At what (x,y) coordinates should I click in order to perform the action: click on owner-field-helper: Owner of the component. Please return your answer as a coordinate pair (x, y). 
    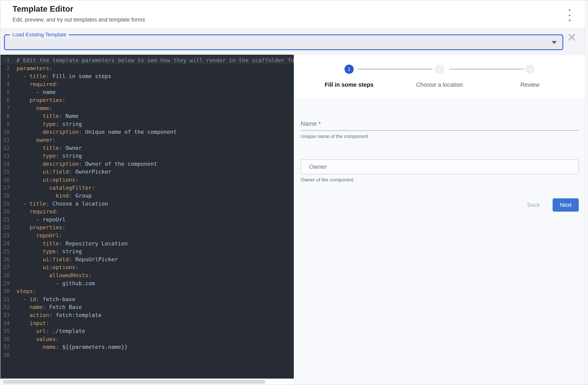
    Looking at the image, I should click on (440, 180).